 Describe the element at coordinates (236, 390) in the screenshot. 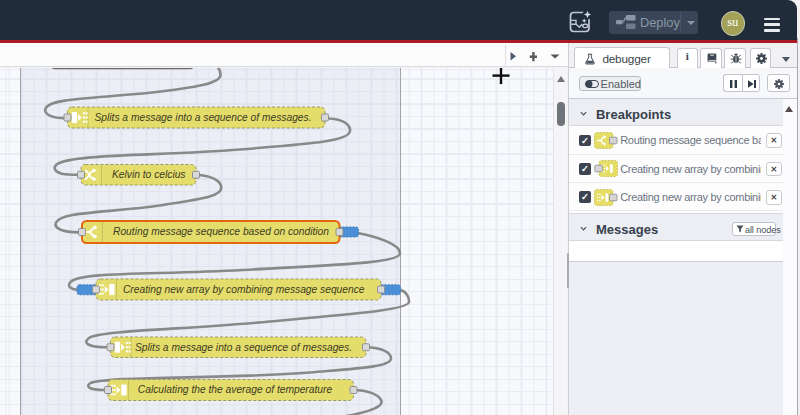

I see `svg-text:Calculating the the average of: Calculating the the average of temperatu…` at that location.